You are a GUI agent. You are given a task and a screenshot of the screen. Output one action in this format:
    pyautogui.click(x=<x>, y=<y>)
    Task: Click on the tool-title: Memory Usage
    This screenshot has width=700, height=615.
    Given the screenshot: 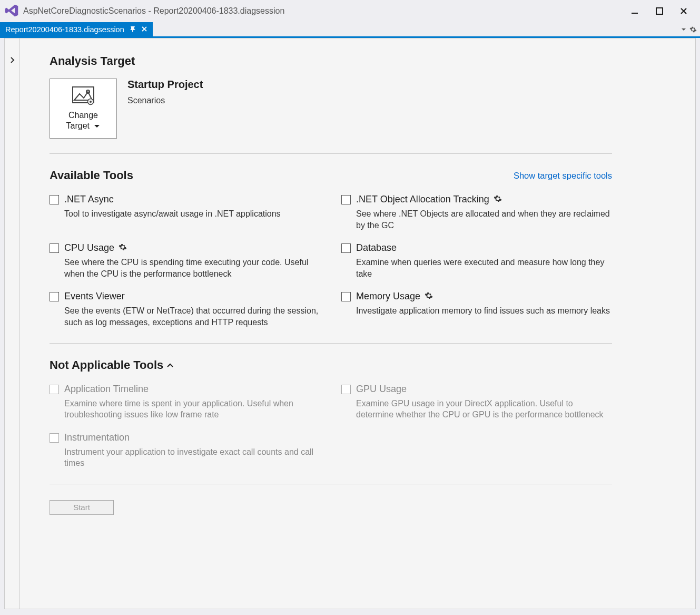 What is the action you would take?
    pyautogui.click(x=388, y=296)
    